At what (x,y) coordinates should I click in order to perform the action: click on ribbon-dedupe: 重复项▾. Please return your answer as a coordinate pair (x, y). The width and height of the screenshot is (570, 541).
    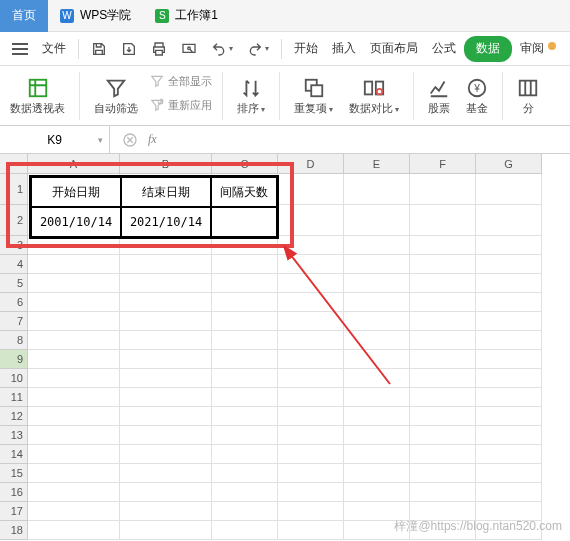
    Looking at the image, I should click on (314, 96).